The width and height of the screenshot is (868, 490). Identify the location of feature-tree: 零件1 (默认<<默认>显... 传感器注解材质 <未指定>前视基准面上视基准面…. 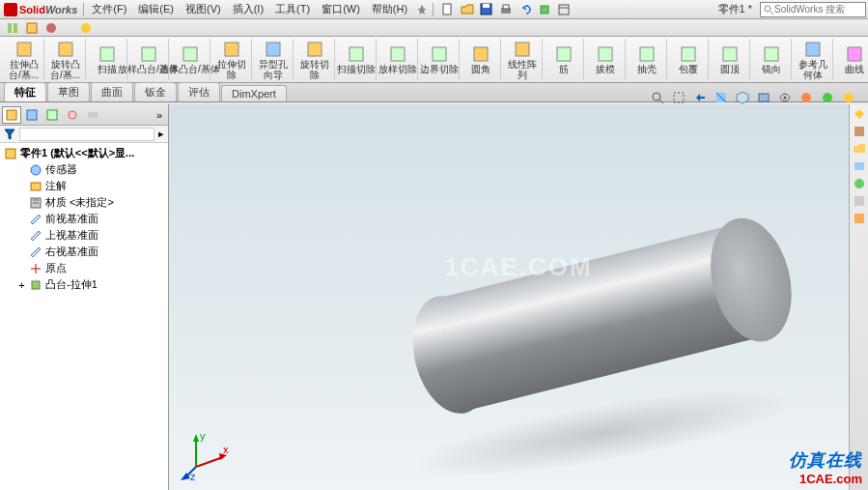
(84, 317).